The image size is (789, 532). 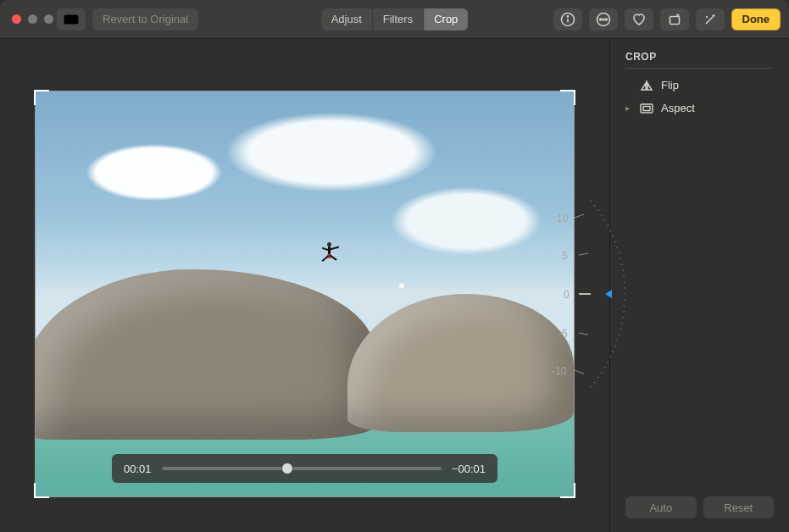 What do you see at coordinates (71, 19) in the screenshot?
I see `sidebar-toggle-icon` at bounding box center [71, 19].